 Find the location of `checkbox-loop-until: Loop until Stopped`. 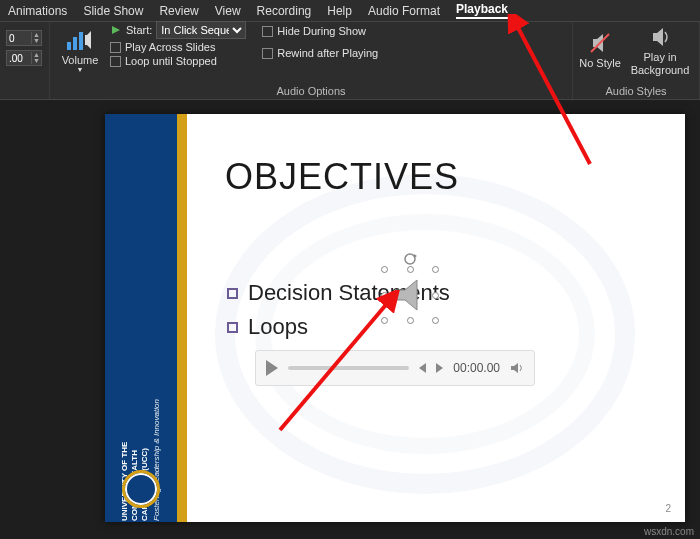

checkbox-loop-until: Loop until Stopped is located at coordinates (178, 61).